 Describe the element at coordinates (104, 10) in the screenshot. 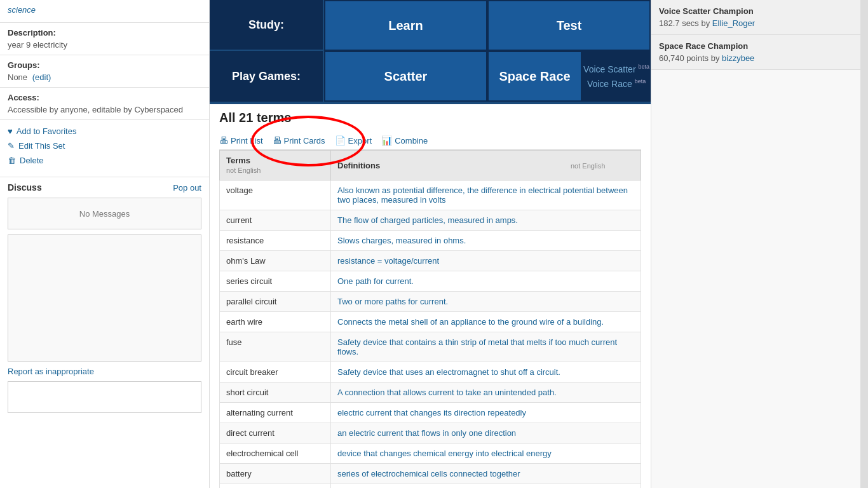

I see `science-link: science` at that location.